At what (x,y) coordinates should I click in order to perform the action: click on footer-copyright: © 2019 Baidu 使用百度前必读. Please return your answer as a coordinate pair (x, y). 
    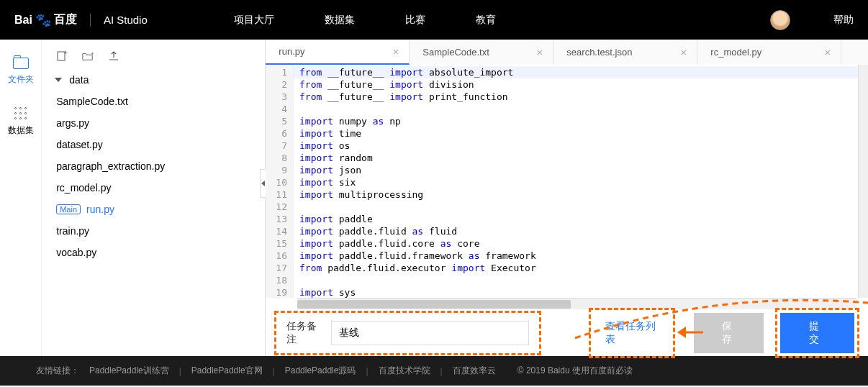
    Looking at the image, I should click on (575, 371).